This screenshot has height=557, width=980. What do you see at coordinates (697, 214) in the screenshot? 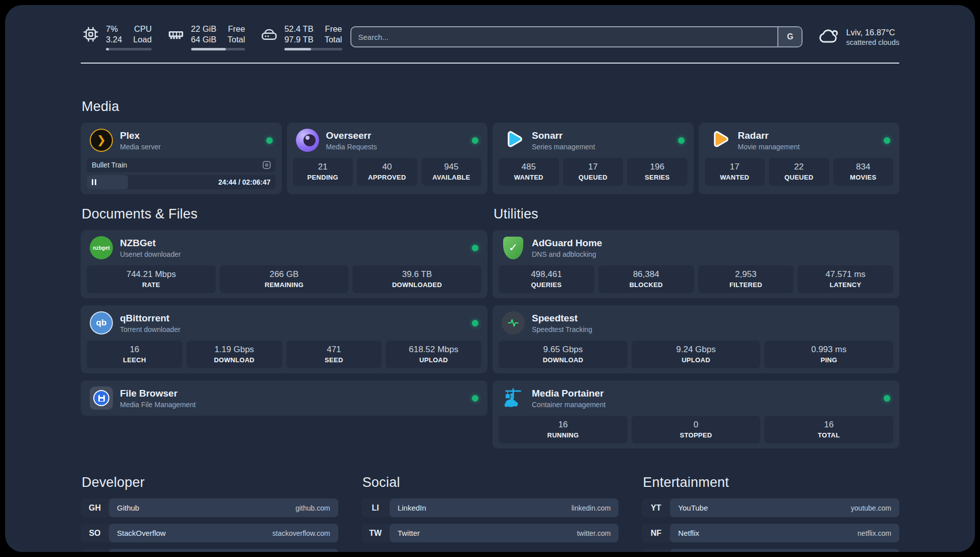
I see `section-title-utilities: Utilities` at bounding box center [697, 214].